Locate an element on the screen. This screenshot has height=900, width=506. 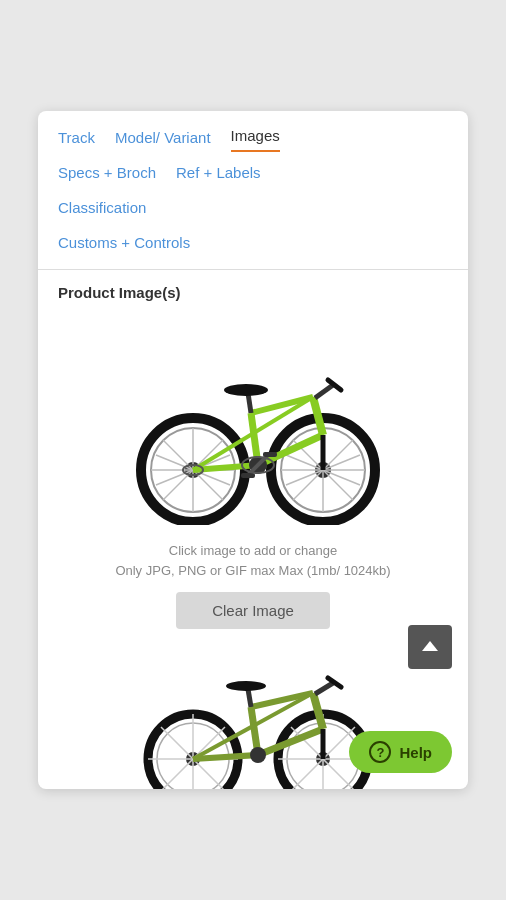
tabs-row-2: Specs + Broch Ref + Labels is located at coordinates (253, 176).